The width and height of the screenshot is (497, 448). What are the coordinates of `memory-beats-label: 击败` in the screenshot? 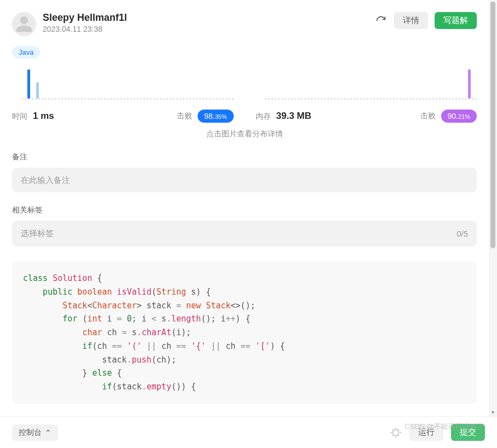 It's located at (428, 116).